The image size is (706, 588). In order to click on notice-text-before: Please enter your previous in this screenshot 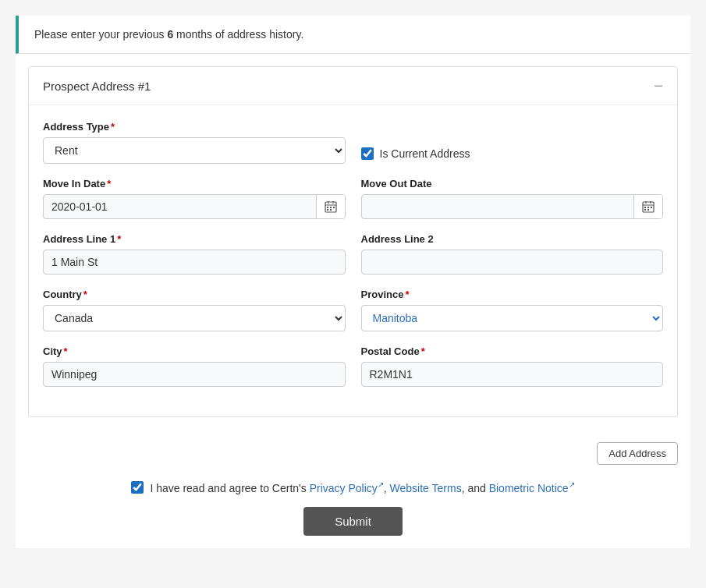, I will do `click(101, 34)`.